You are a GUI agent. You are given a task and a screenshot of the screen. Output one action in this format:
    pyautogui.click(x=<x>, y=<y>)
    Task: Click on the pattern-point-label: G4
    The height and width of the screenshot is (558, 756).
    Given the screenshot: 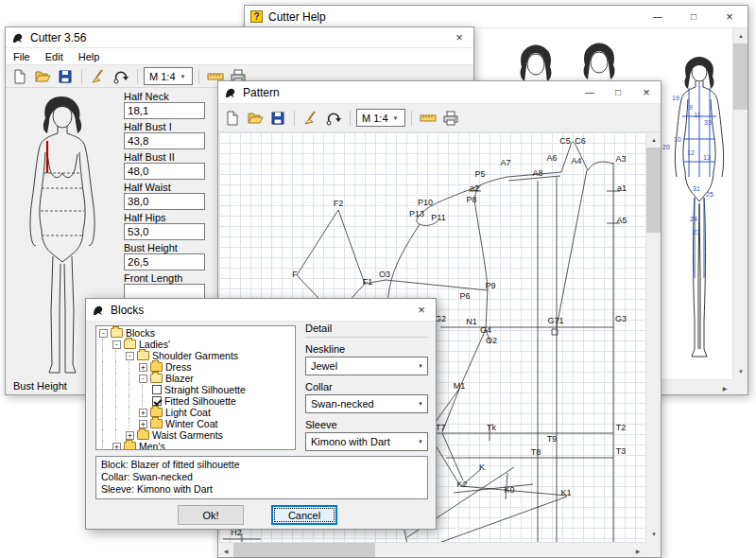 What is the action you would take?
    pyautogui.click(x=486, y=331)
    